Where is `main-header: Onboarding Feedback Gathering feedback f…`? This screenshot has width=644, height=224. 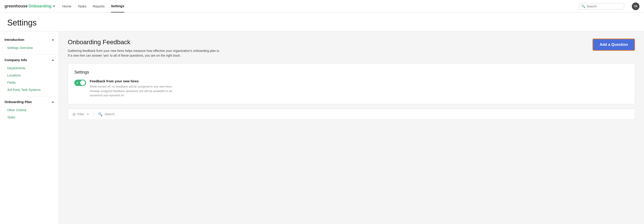 main-header: Onboarding Feedback Gathering feedback f… is located at coordinates (352, 48).